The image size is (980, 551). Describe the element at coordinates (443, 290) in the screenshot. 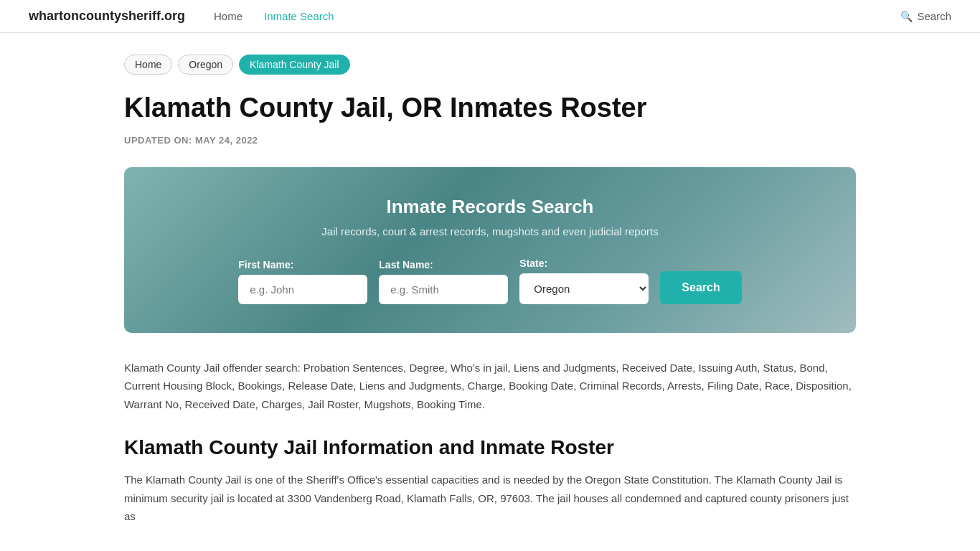

I see `last-name-input` at that location.